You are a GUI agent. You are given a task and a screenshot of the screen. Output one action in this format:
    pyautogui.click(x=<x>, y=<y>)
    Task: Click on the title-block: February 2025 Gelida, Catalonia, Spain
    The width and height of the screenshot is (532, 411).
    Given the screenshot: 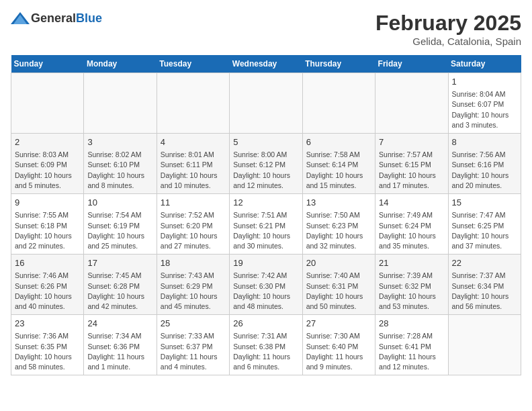 What is the action you would take?
    pyautogui.click(x=449, y=29)
    